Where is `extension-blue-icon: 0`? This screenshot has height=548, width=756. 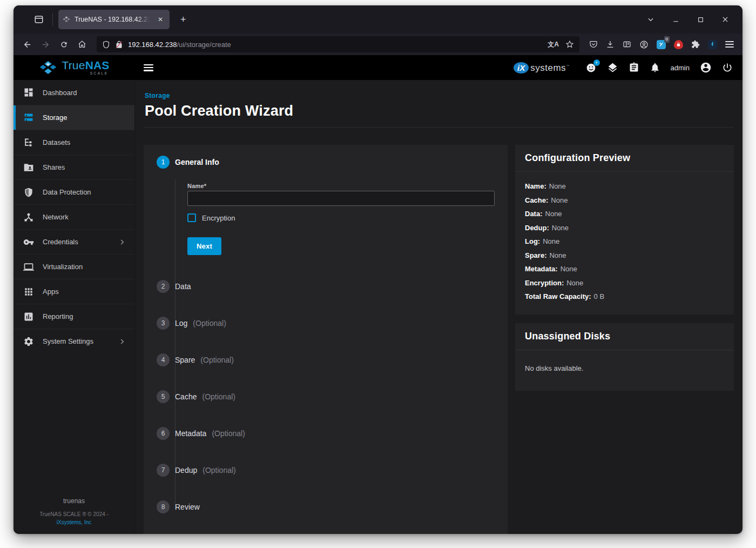 extension-blue-icon: 0 is located at coordinates (661, 44).